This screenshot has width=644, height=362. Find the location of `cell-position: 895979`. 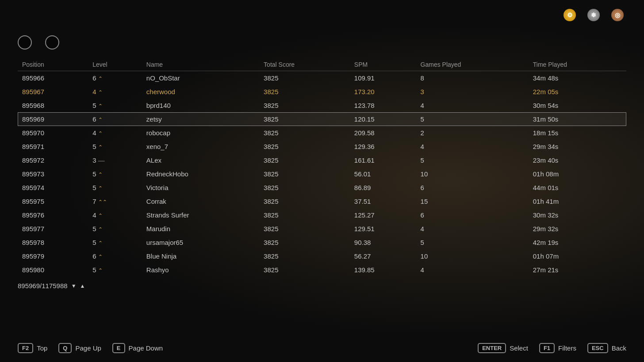

cell-position: 895979 is located at coordinates (53, 256).